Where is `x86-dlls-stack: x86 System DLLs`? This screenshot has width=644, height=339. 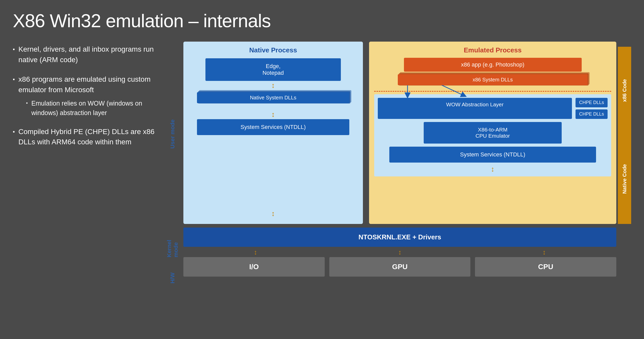 x86-dlls-stack: x86 System DLLs is located at coordinates (492, 80).